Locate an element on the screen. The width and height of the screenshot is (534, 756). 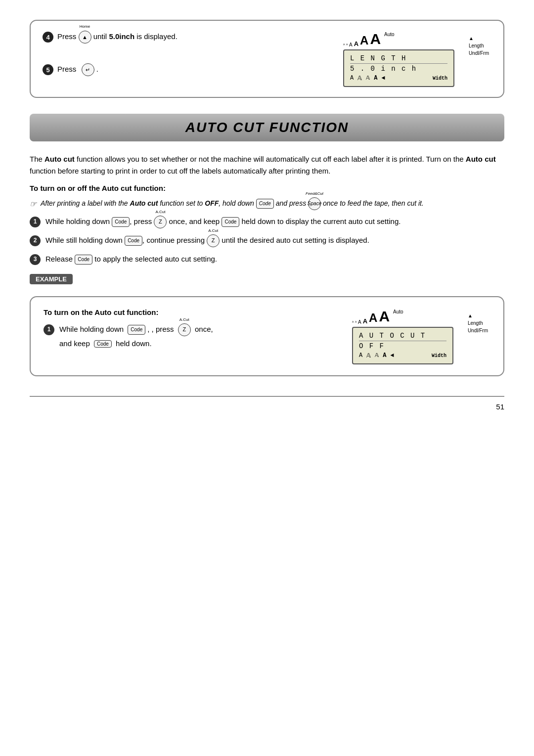
acut-label-s1: A.Cut is located at coordinates (160, 213).